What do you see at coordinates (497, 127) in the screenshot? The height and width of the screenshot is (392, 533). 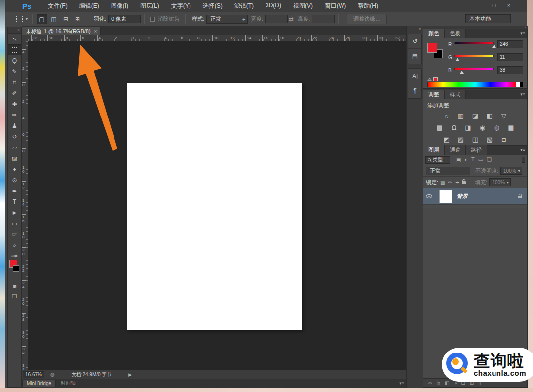 I see `channel-mixer-icon: ◍` at bounding box center [497, 127].